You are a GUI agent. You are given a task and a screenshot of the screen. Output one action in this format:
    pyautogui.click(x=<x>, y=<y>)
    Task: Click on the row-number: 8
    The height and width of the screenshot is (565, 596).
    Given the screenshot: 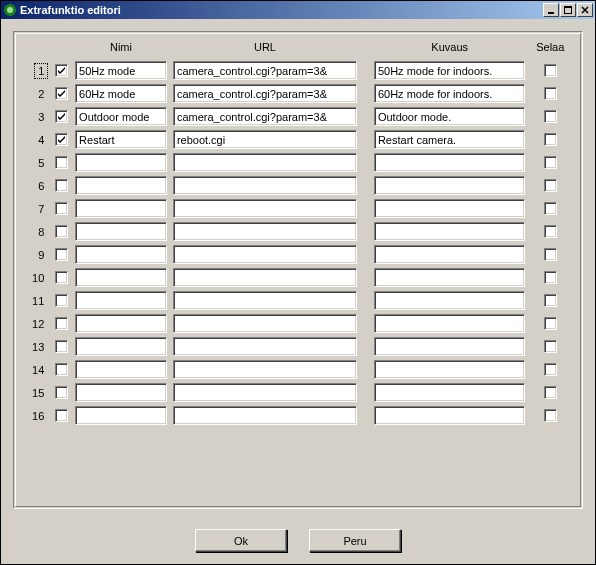 What is the action you would take?
    pyautogui.click(x=41, y=232)
    